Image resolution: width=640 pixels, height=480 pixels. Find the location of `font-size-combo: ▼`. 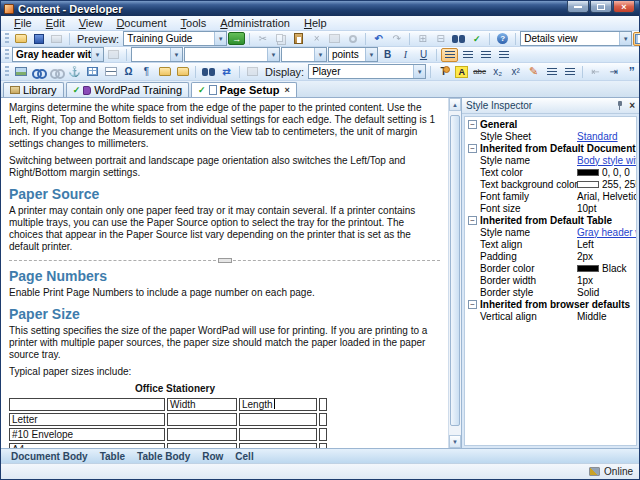

font-size-combo: ▼ is located at coordinates (304, 54).